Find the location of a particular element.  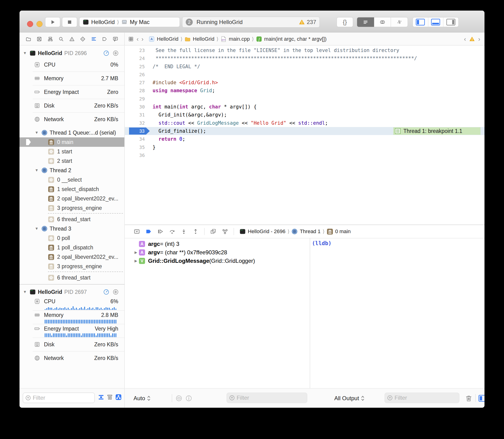

code-line: 28using namespace Grid; is located at coordinates (305, 91).